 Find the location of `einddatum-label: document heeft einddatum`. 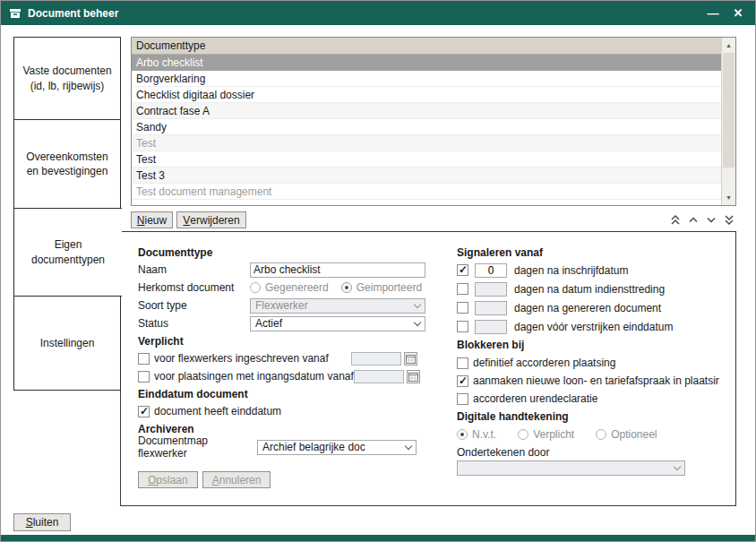

einddatum-label: document heeft einddatum is located at coordinates (218, 411).